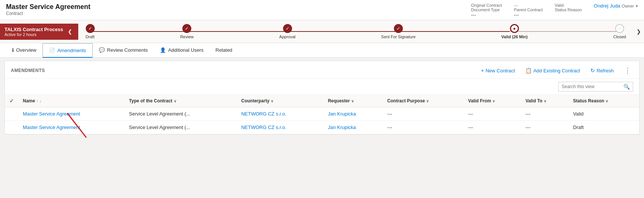 Image resolution: width=644 pixels, height=198 pixels. Describe the element at coordinates (72, 50) in the screenshot. I see `tab-amendments-label: Amendments` at that location.